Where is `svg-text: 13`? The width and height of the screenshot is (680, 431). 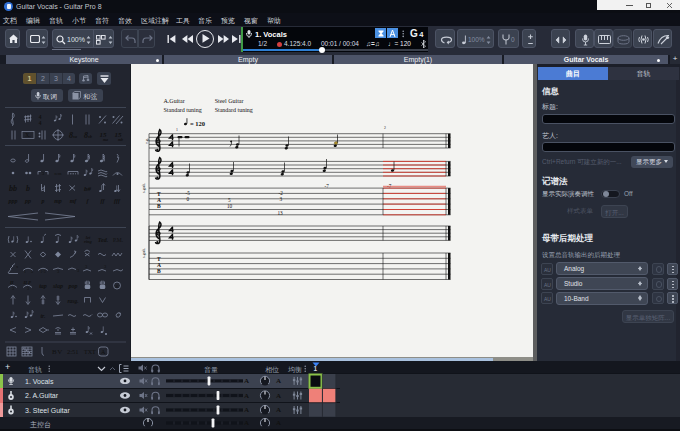 svg-text: 13 is located at coordinates (281, 213).